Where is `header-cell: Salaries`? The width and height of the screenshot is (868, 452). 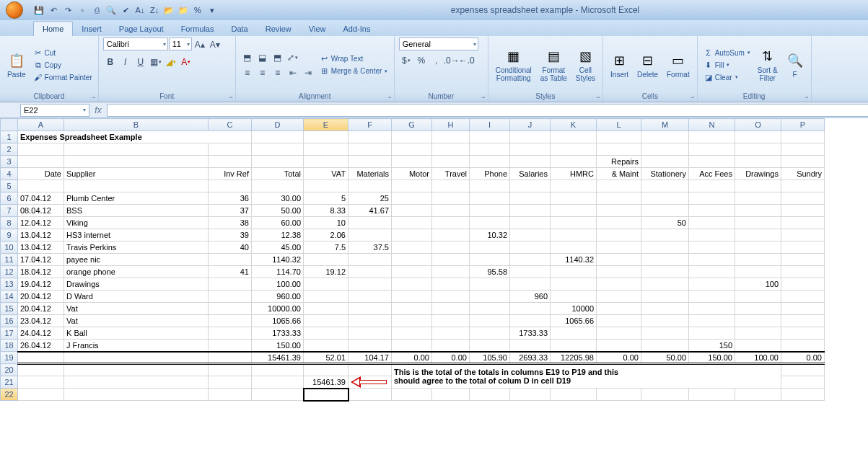 header-cell: Salaries is located at coordinates (530, 174).